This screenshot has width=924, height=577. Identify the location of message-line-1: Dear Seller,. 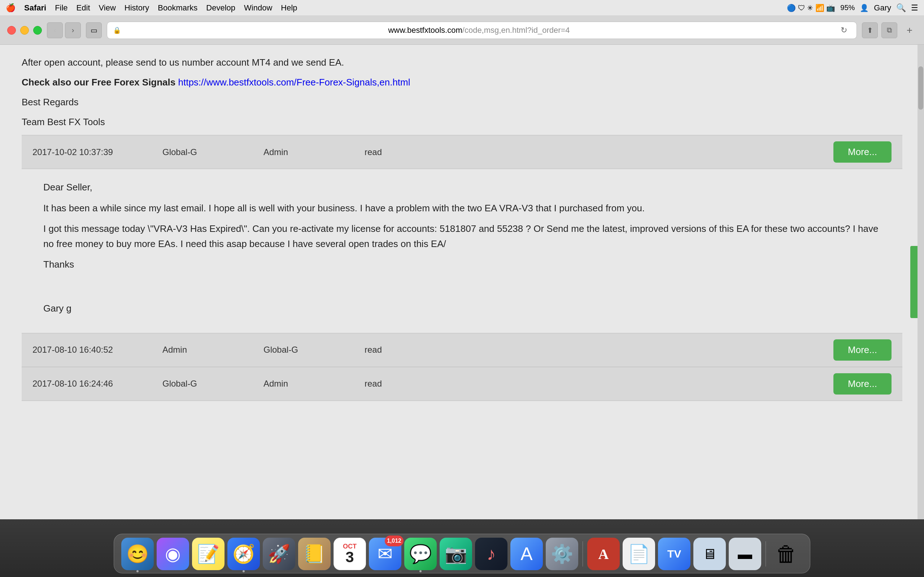
(462, 188).